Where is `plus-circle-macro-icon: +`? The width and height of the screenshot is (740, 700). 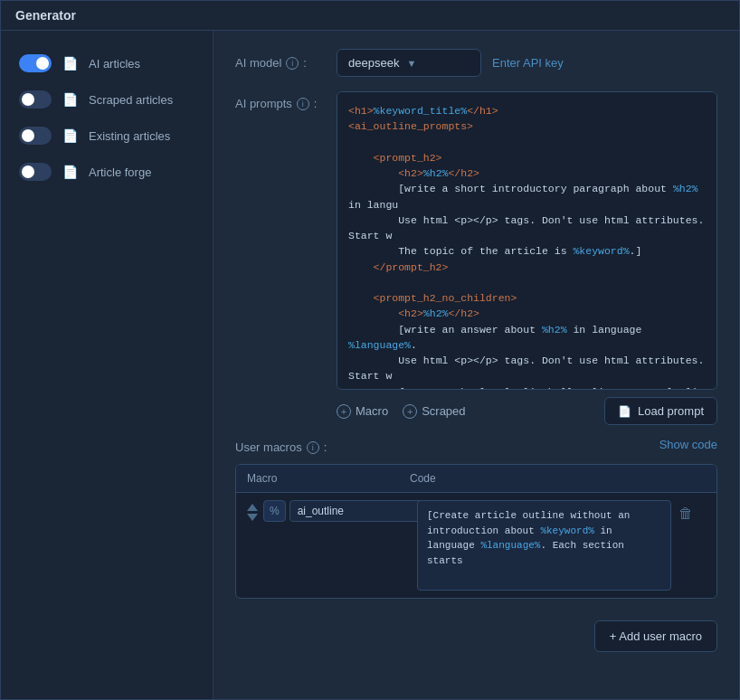
plus-circle-macro-icon: + is located at coordinates (344, 411).